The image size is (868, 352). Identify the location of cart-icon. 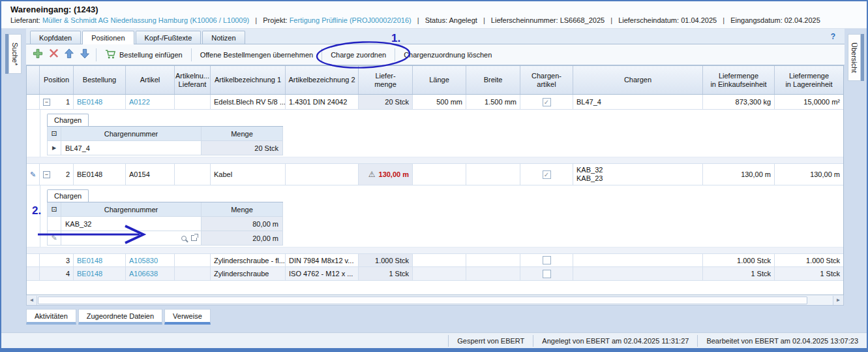
(111, 55).